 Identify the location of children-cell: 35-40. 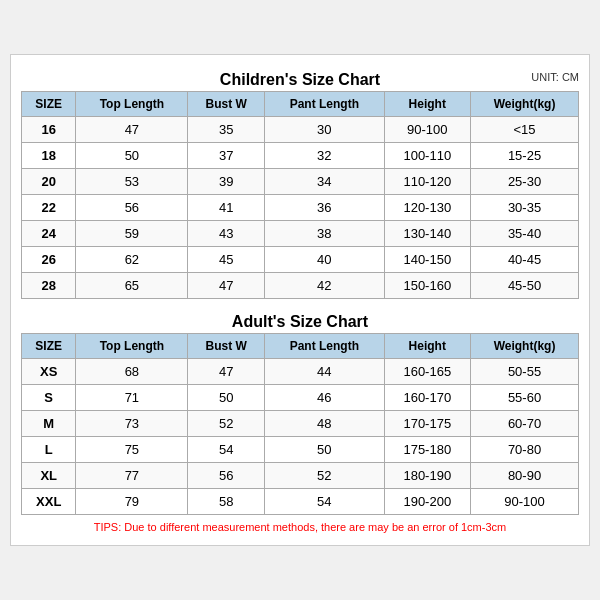
(525, 234).